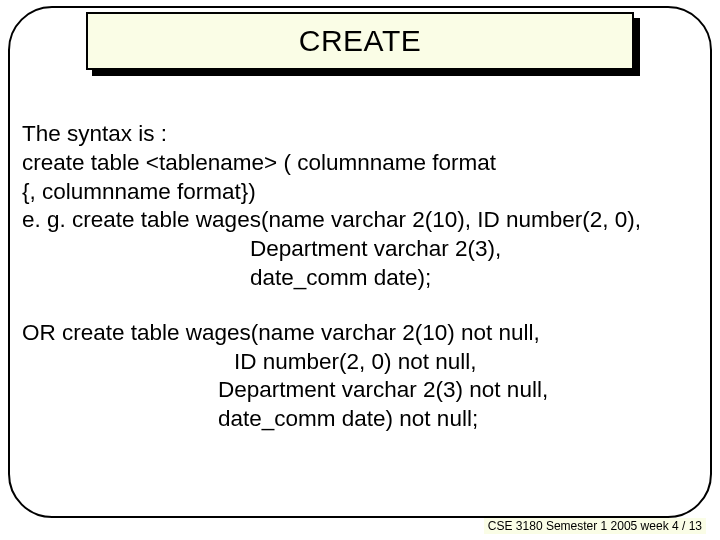 This screenshot has width=720, height=540. I want to click on syntax-line-1: create table <tablename> ( columnname fo…, so click(360, 164).